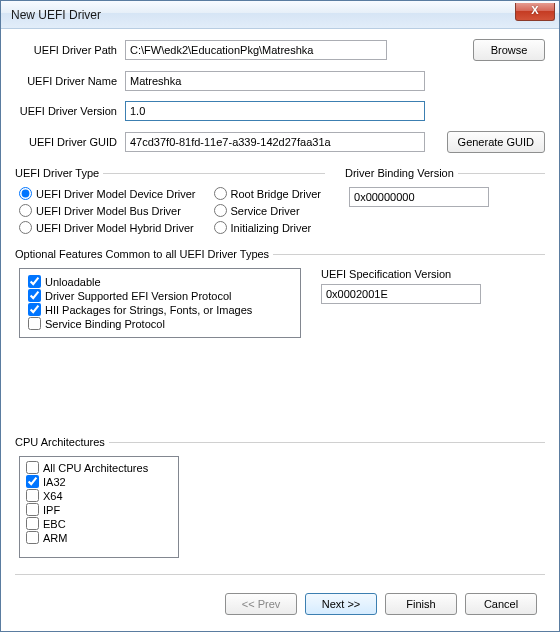 This screenshot has width=560, height=632. Describe the element at coordinates (535, 12) in the screenshot. I see `close-button: X` at that location.